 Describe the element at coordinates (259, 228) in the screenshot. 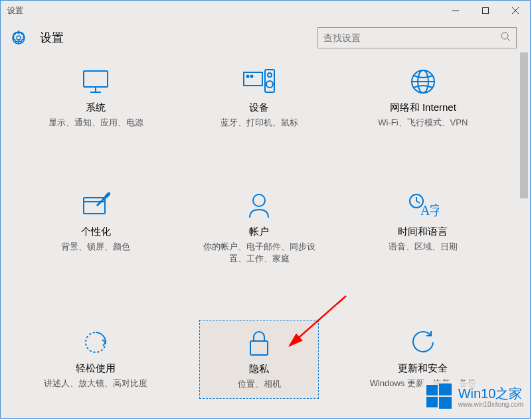

I see `tile-accounts: 帐户 你的帐户、电子邮件、同步设置、工作、家庭` at that location.